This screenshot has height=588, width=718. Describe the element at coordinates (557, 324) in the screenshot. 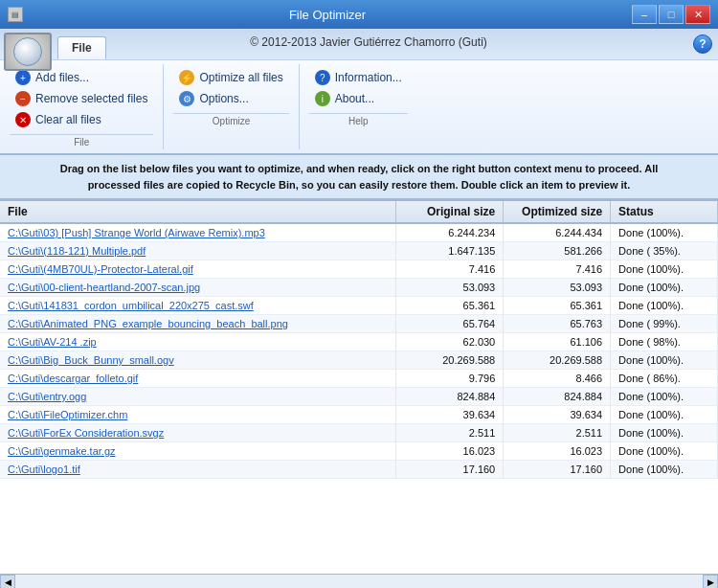

I see `optimized-size: 65.763` at that location.